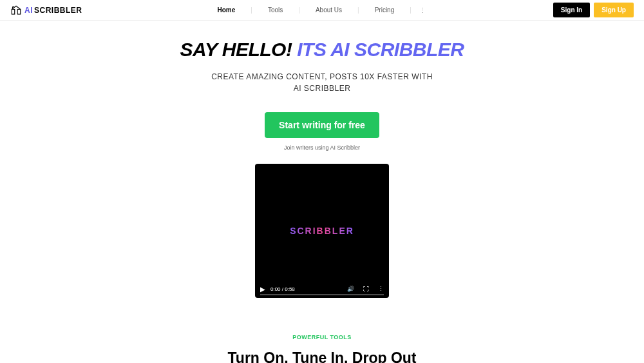  What do you see at coordinates (322, 295) in the screenshot?
I see `video-progress-bar` at bounding box center [322, 295].